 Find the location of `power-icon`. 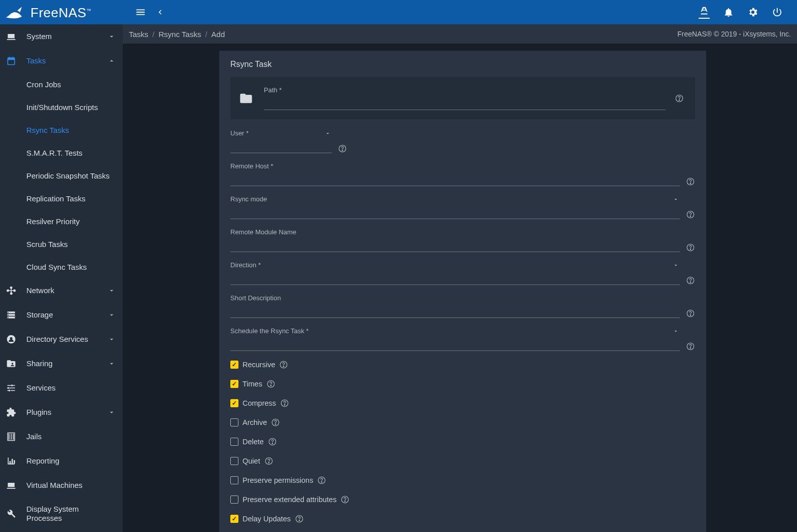

power-icon is located at coordinates (777, 12).